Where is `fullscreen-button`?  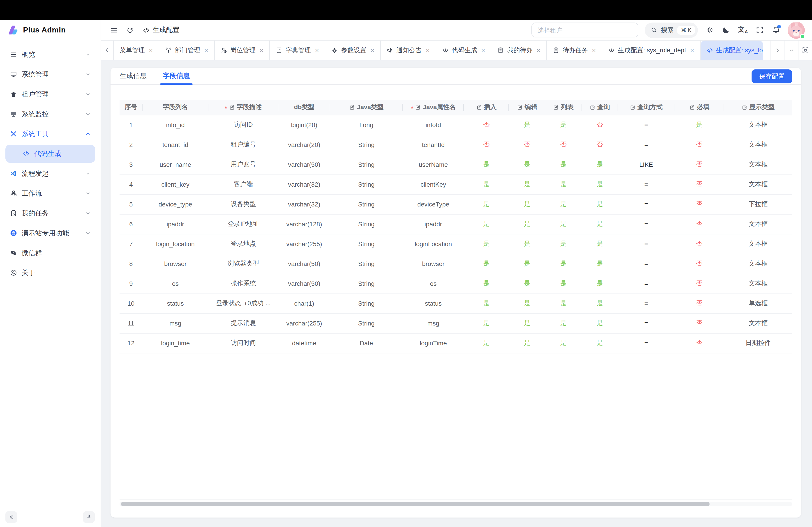 fullscreen-button is located at coordinates (760, 30).